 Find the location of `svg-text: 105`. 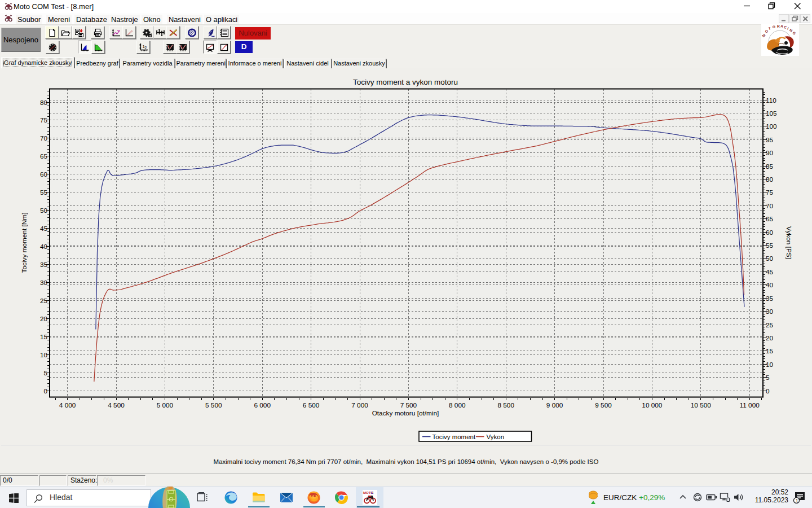

svg-text: 105 is located at coordinates (771, 113).